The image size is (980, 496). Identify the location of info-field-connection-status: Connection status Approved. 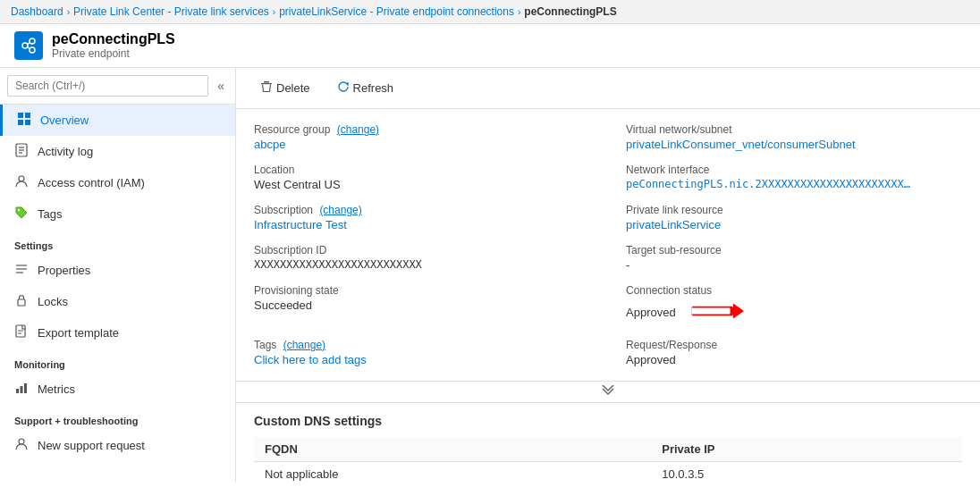
(794, 306).